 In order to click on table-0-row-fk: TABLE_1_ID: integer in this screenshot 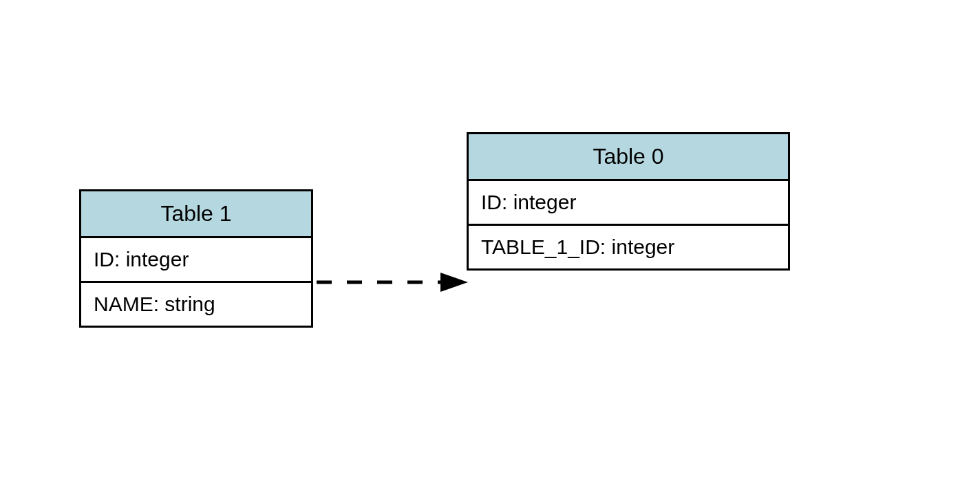, I will do `click(628, 246)`.